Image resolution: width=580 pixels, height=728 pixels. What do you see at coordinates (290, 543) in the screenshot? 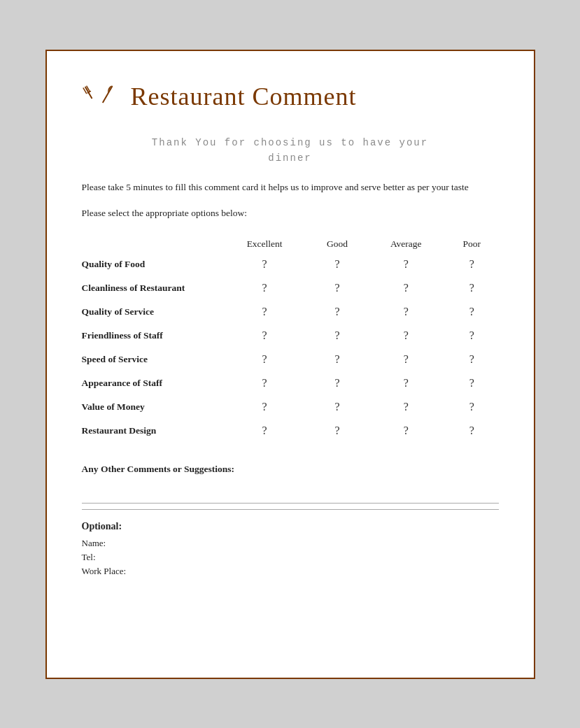
I see `optional-field-label: Name:` at bounding box center [290, 543].